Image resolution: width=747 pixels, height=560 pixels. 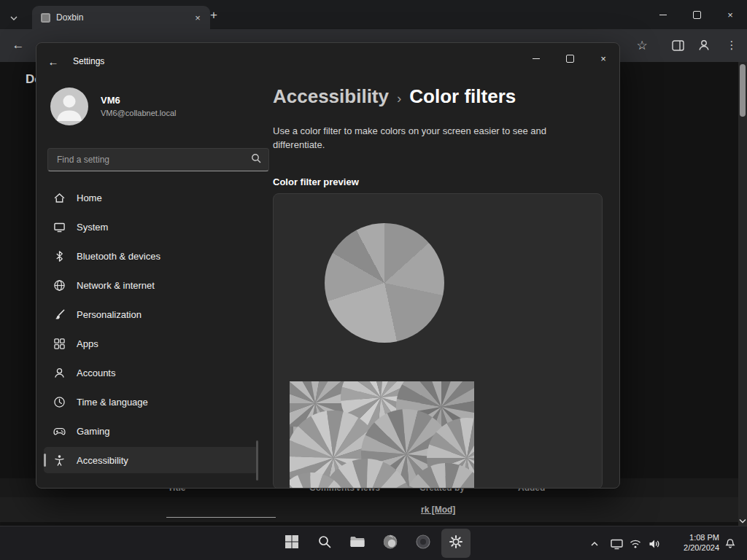 What do you see at coordinates (60, 402) in the screenshot?
I see `time-language-icon` at bounding box center [60, 402].